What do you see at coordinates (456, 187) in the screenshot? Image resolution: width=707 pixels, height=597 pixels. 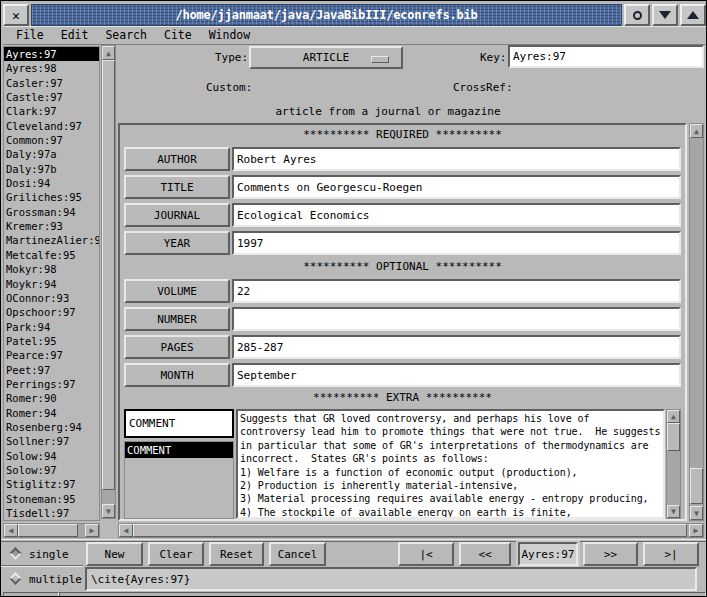 I see `title-input` at bounding box center [456, 187].